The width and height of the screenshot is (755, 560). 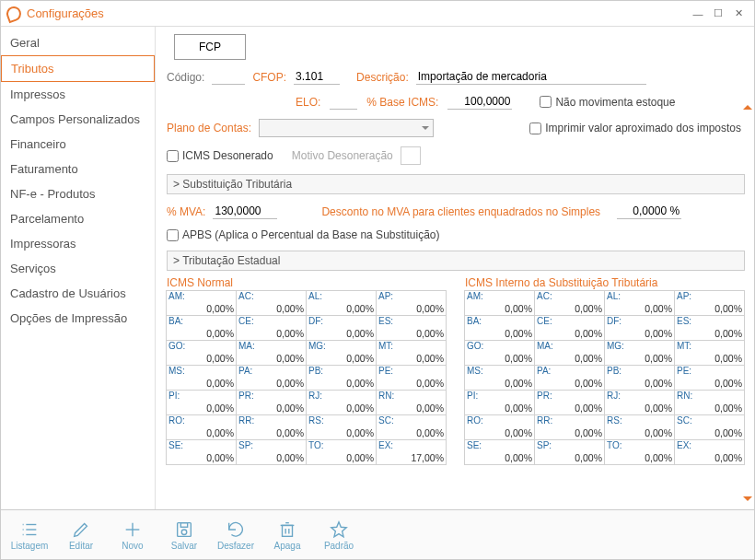 I want to click on apaga-label: Apaga, so click(x=287, y=545).